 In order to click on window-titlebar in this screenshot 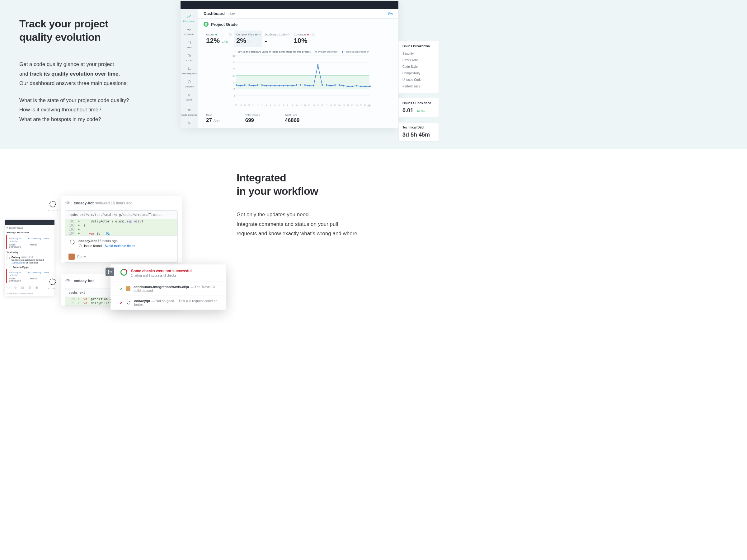, I will do `click(290, 5)`.